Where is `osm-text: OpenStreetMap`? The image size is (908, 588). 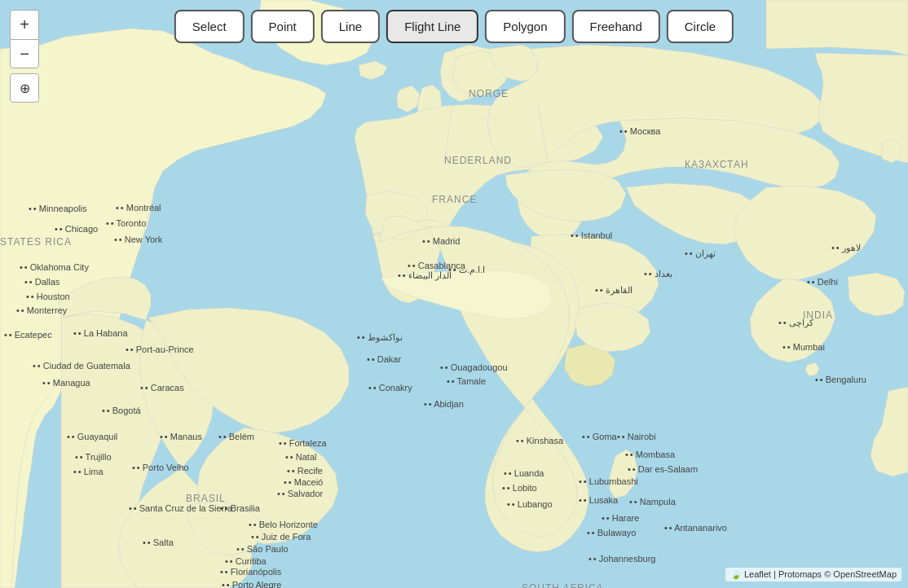 osm-text: OpenStreetMap is located at coordinates (865, 574).